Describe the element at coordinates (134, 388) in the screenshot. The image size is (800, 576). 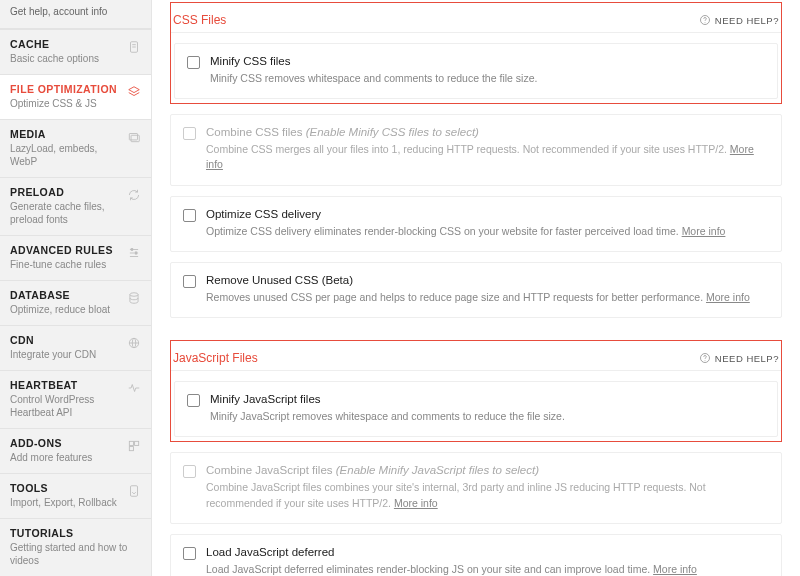
I see `heartbeat-icon` at that location.